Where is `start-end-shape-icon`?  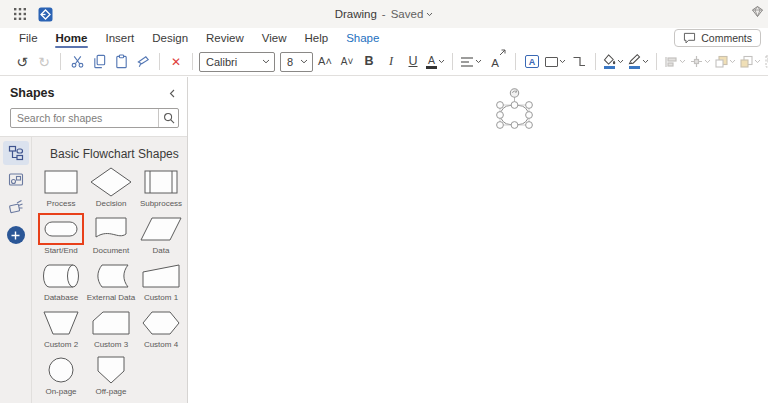 start-end-shape-icon is located at coordinates (61, 229).